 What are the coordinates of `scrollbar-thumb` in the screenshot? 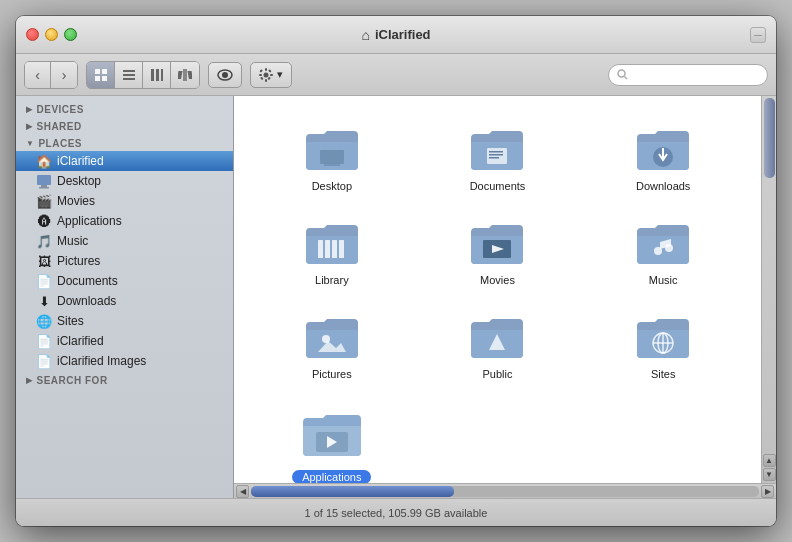 It's located at (770, 138).